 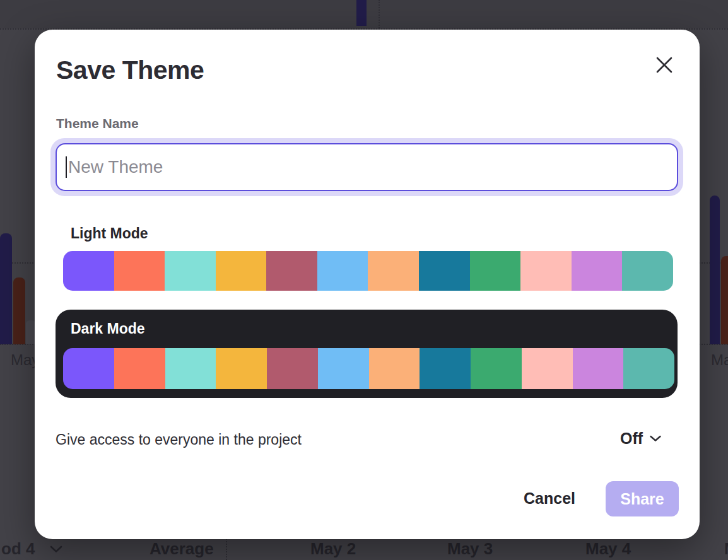 What do you see at coordinates (368, 271) in the screenshot?
I see `light-mode-palette` at bounding box center [368, 271].